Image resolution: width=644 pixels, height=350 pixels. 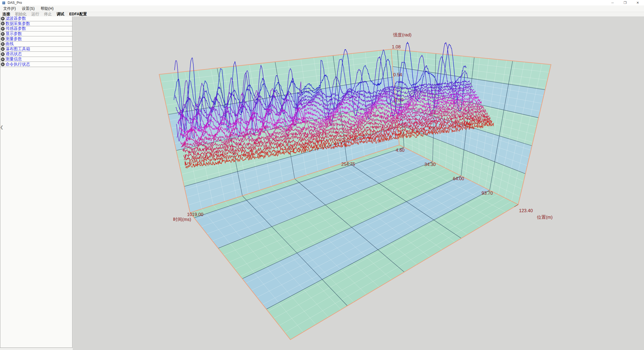 What do you see at coordinates (195, 214) in the screenshot?
I see `time-tick-0: 1019.00` at bounding box center [195, 214].